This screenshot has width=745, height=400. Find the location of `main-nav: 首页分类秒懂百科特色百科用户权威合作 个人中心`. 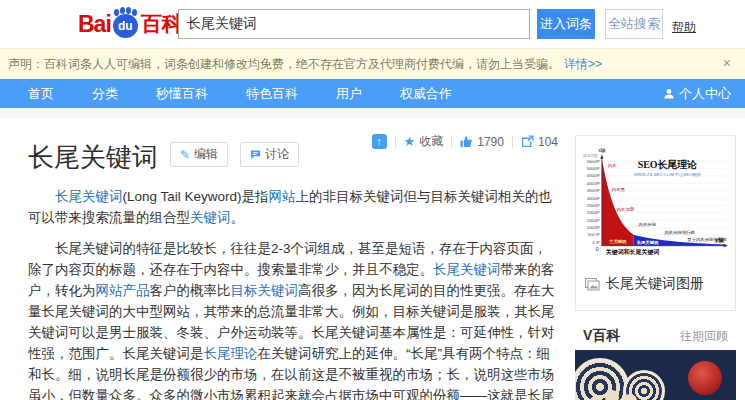

main-nav: 首页分类秒懂百科特色百科用户权威合作 个人中心 is located at coordinates (372, 94).